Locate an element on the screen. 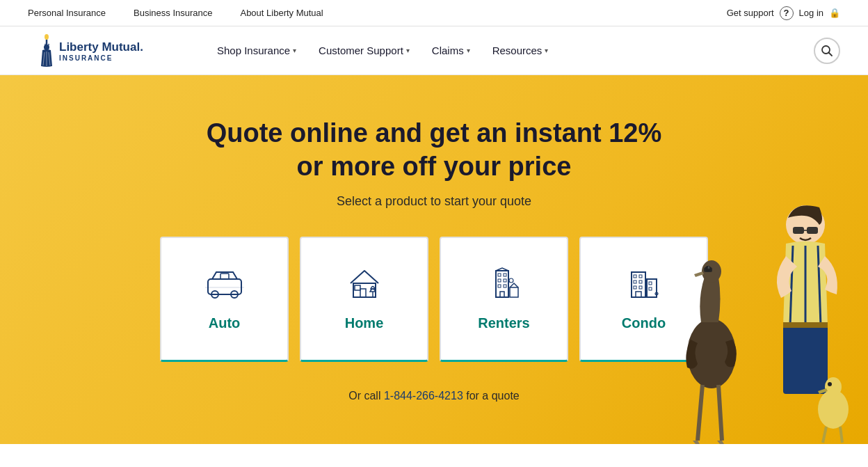  nav-claims: Claims ▾ is located at coordinates (451, 50).